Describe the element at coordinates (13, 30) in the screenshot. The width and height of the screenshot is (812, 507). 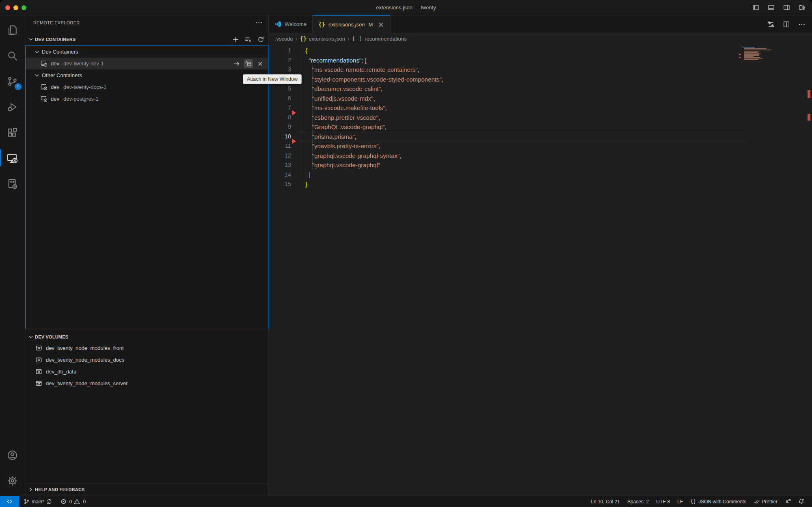
I see `activity-bar-item-explorer` at that location.